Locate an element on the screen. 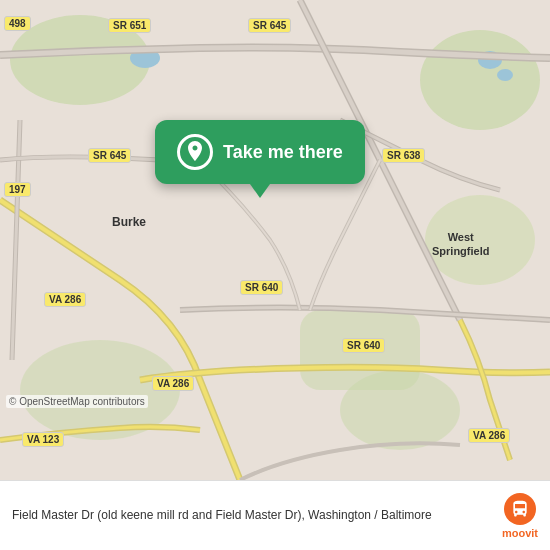 The image size is (550, 550). copyright-text: © OpenStreetMap contributors is located at coordinates (77, 402).